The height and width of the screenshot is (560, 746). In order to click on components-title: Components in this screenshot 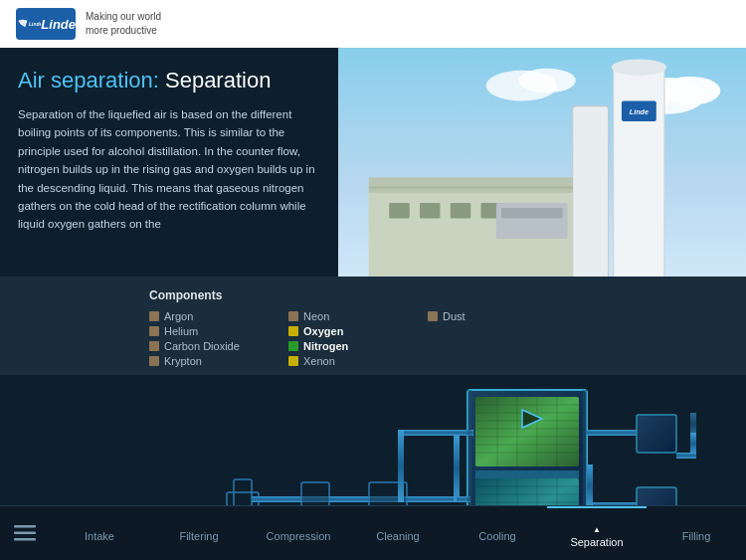, I will do `click(438, 295)`.